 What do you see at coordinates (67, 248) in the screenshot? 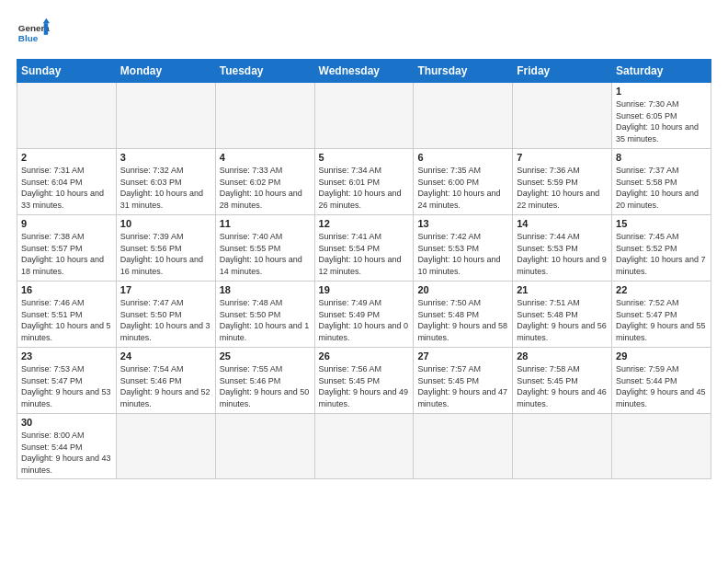
I see `calendar-cell: 9Sunrise: 7:38 AM Sunset: 5:57 PM Daylig…` at bounding box center [67, 248].